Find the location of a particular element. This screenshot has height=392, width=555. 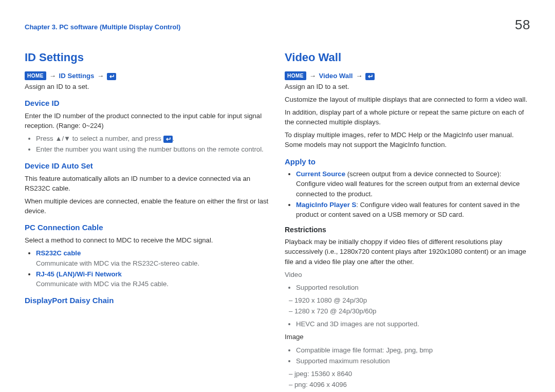

apply-to-item-magicinfo: MagicInfo Player S: Configure video wall… is located at coordinates (413, 210).